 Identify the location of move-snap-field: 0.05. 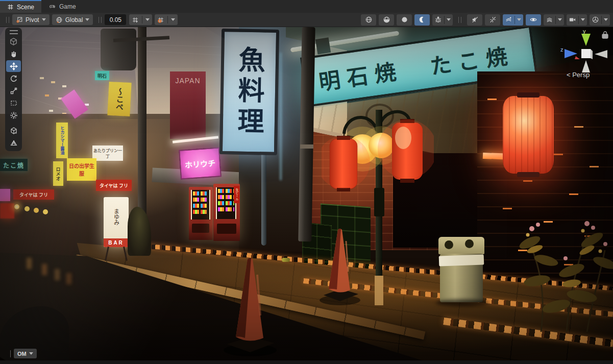
(115, 19).